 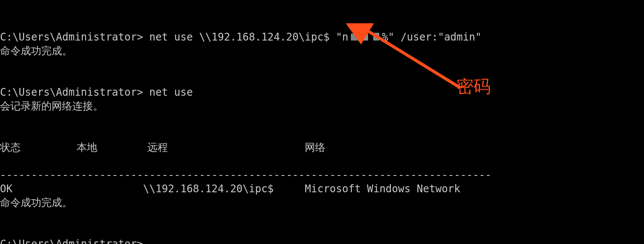 I want to click on response-success-1: 命令成功完成。, so click(x=36, y=51).